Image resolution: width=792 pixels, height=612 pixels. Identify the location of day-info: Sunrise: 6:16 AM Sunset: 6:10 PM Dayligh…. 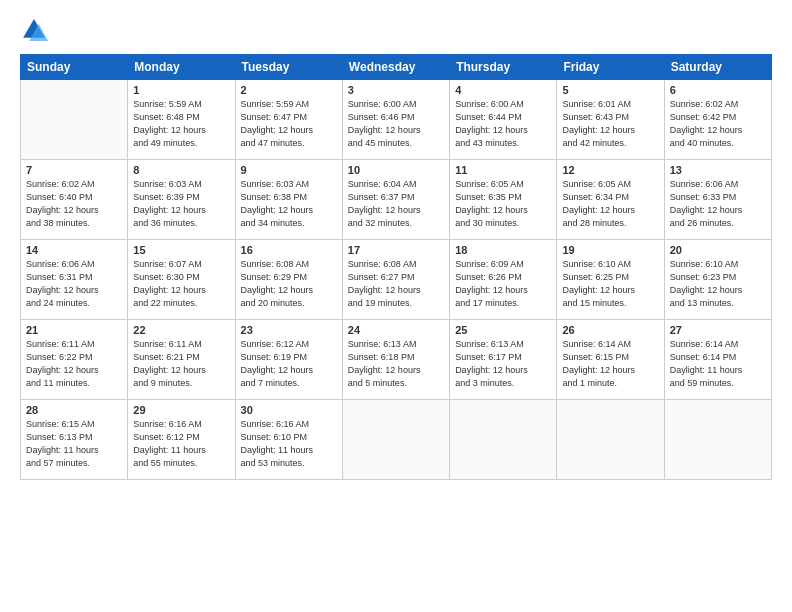
(289, 444).